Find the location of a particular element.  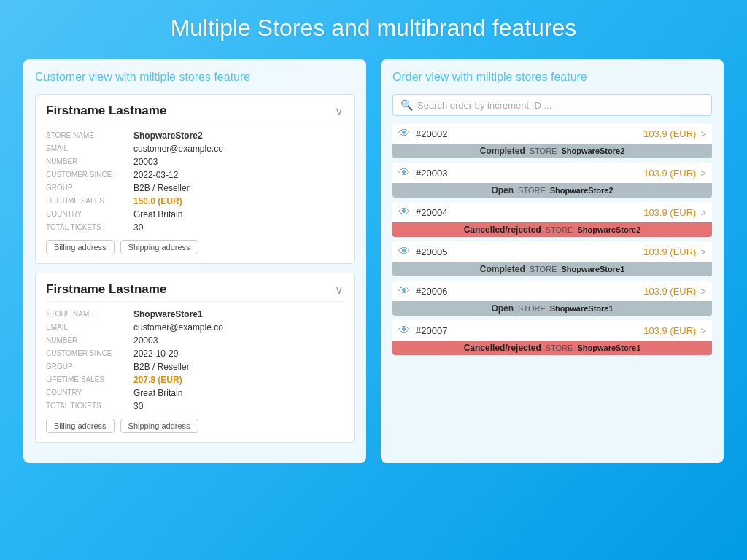

field-value: 2022-10-29 is located at coordinates (156, 354).